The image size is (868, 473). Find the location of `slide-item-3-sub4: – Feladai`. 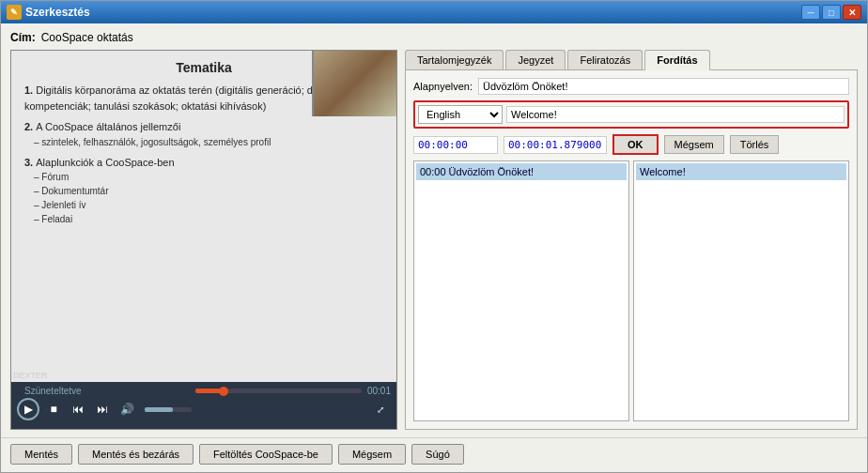

slide-item-3-sub4: – Feladai is located at coordinates (209, 220).